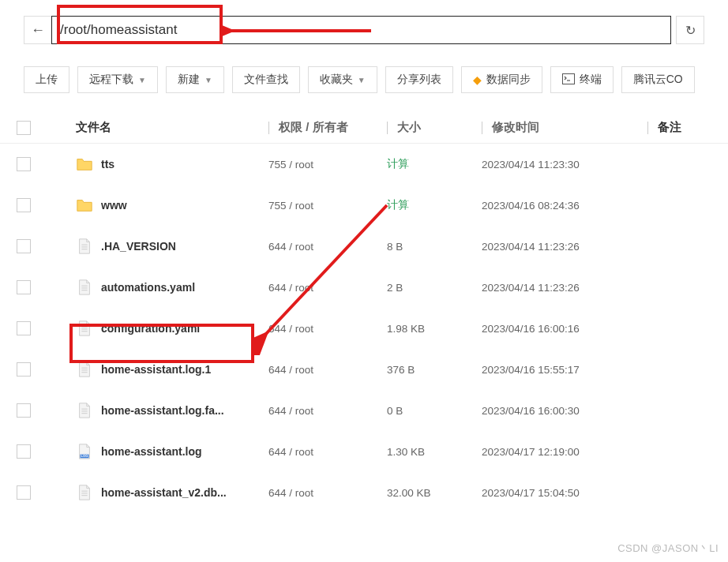  What do you see at coordinates (336, 80) in the screenshot?
I see `favorites-label: 收藏夹` at bounding box center [336, 80].